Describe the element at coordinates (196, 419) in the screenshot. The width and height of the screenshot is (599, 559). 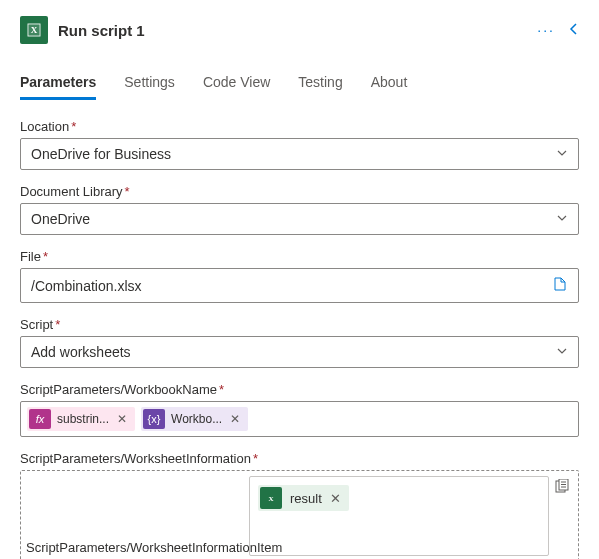
I see `token-text: Workbo...` at that location.